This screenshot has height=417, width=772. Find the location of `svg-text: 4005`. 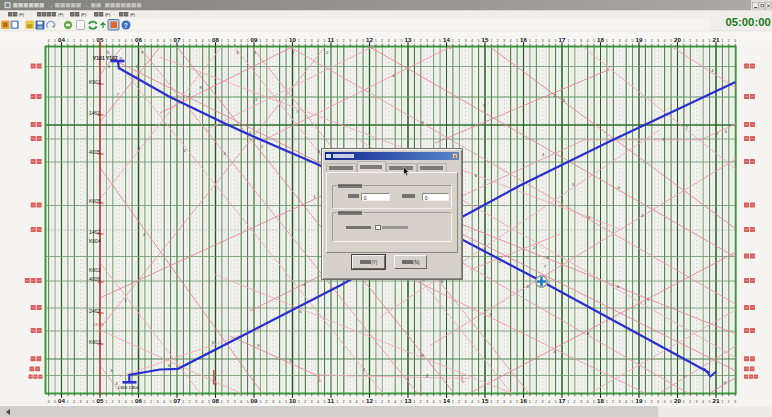

svg-text: 4005 is located at coordinates (94, 152).